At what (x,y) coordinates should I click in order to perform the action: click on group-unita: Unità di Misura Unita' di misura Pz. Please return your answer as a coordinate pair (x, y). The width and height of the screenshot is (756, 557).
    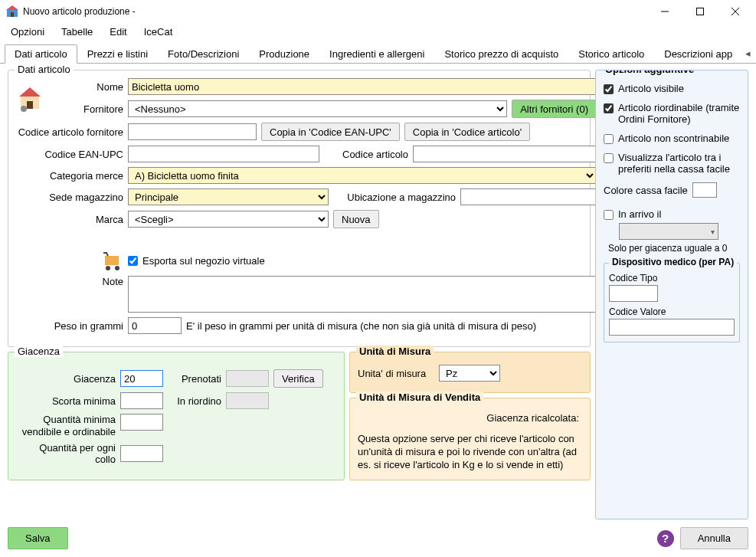
    Looking at the image, I should click on (470, 372).